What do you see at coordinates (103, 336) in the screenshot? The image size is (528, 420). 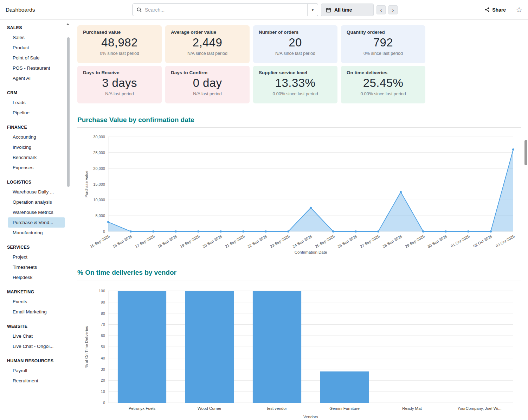 I see `svg-text: 60` at bounding box center [103, 336].